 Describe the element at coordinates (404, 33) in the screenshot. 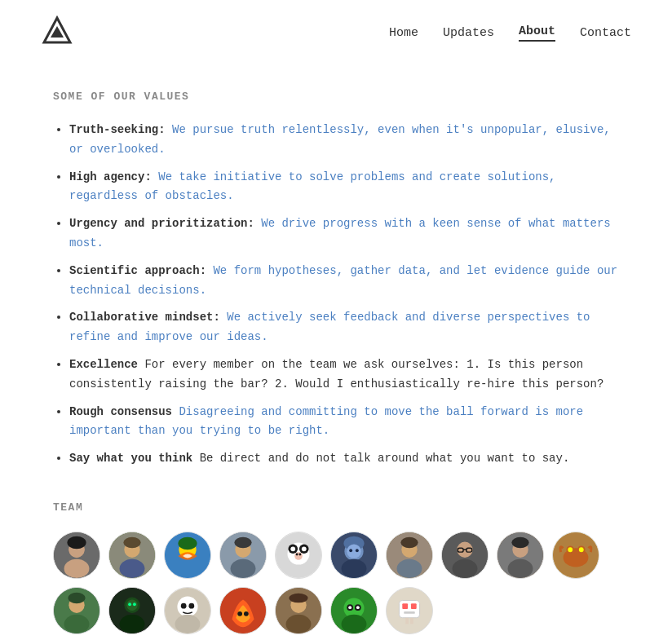

I see `nav-home: Home` at that location.